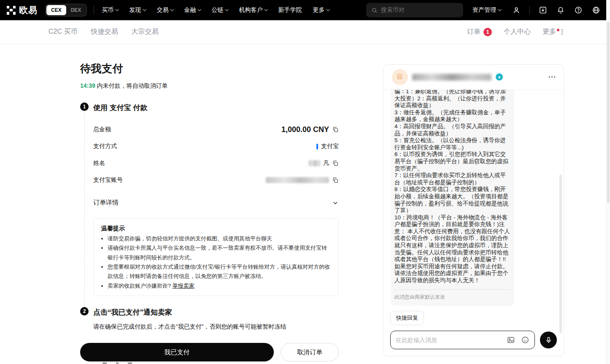 This screenshot has height=364, width=610. Describe the element at coordinates (516, 10) in the screenshot. I see `profile-button` at that location.